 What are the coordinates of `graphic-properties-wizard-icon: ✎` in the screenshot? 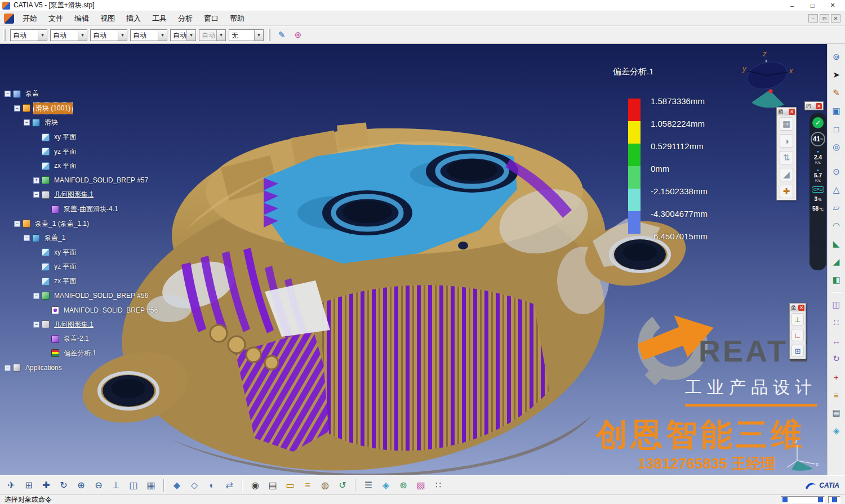 It's located at (282, 35).